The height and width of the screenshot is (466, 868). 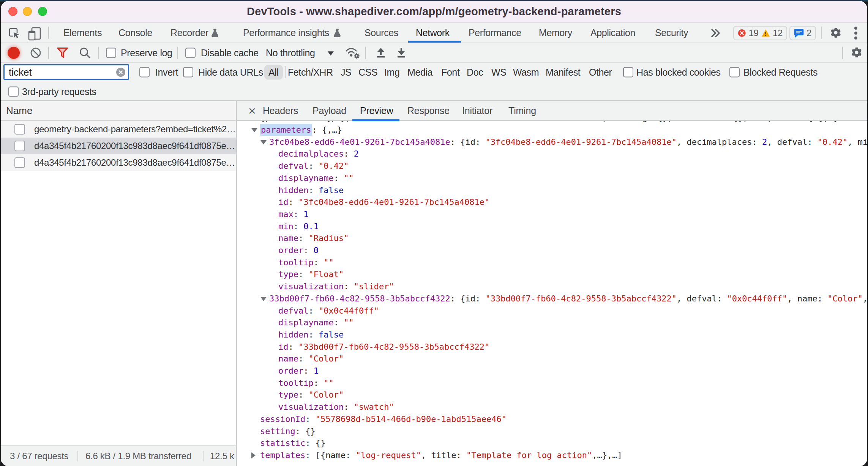 What do you see at coordinates (167, 72) in the screenshot?
I see `invert-label: Invert` at bounding box center [167, 72].